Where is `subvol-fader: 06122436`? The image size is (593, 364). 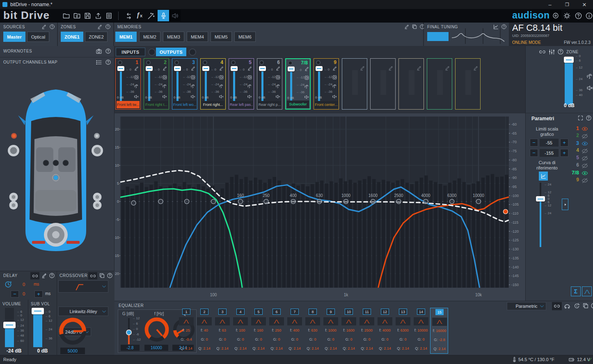
subvol-fader: 06122436 is located at coordinates (44, 327).